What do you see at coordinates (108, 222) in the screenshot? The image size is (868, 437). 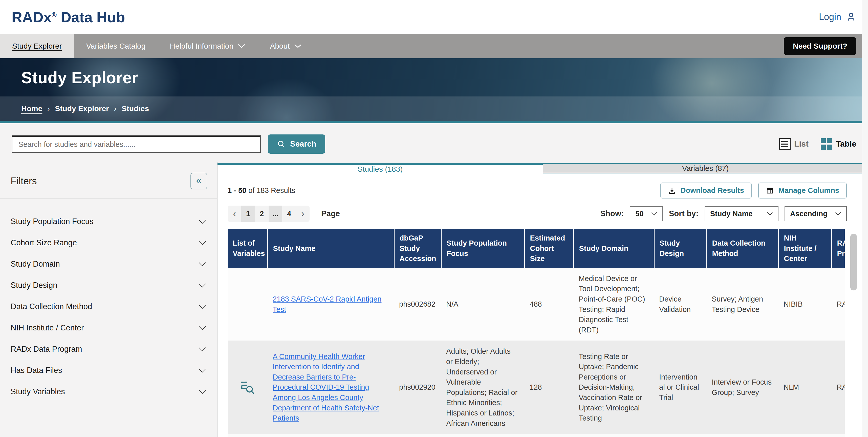 I see `filter-study-population-focus: Study Population Focus` at bounding box center [108, 222].